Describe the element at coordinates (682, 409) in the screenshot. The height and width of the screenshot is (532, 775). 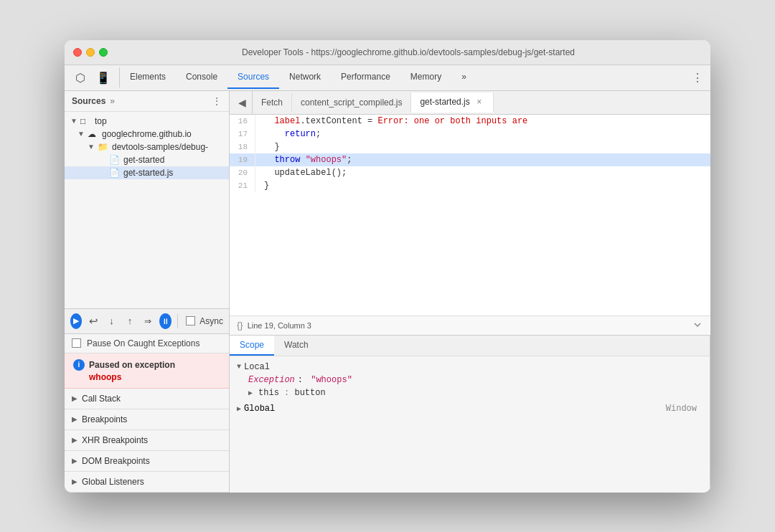
I see `scope-global-value: Window` at that location.